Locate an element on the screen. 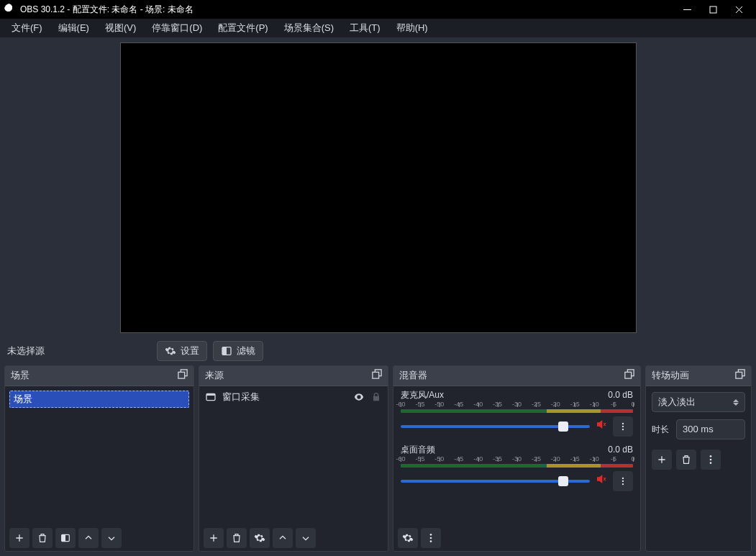  source-item: 窗口采集 is located at coordinates (293, 397).